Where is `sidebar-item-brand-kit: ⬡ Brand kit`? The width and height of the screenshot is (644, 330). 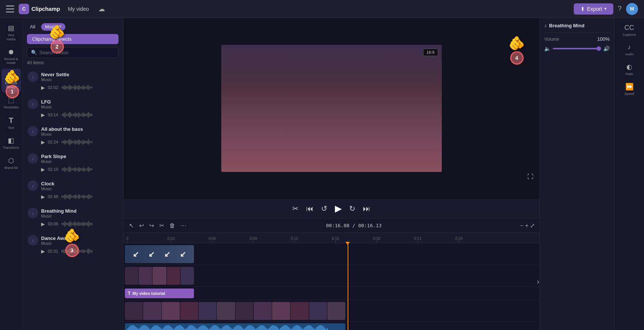 sidebar-item-brand-kit: ⬡ Brand kit is located at coordinates (11, 163).